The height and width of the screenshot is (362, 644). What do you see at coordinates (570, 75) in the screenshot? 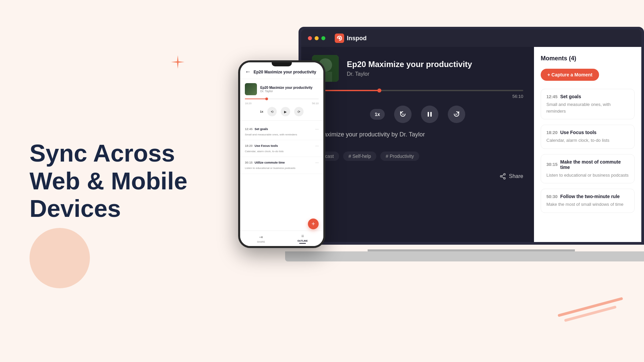
I see `capture-moment-button: + Capture a Moment` at bounding box center [570, 75].